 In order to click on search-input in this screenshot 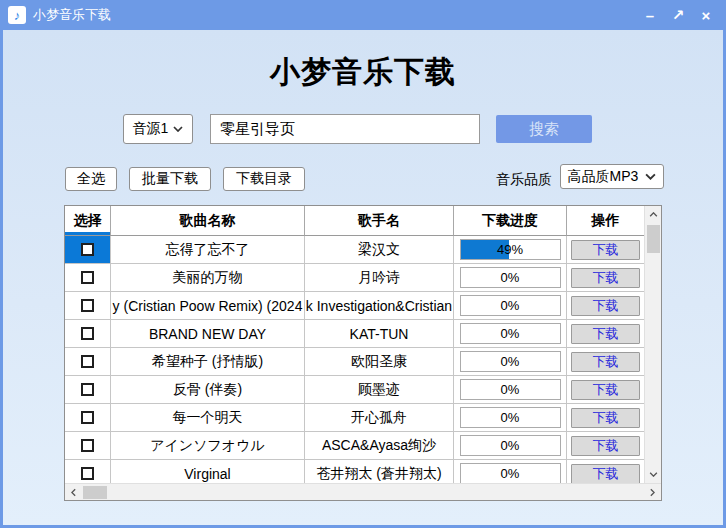, I will do `click(345, 129)`.